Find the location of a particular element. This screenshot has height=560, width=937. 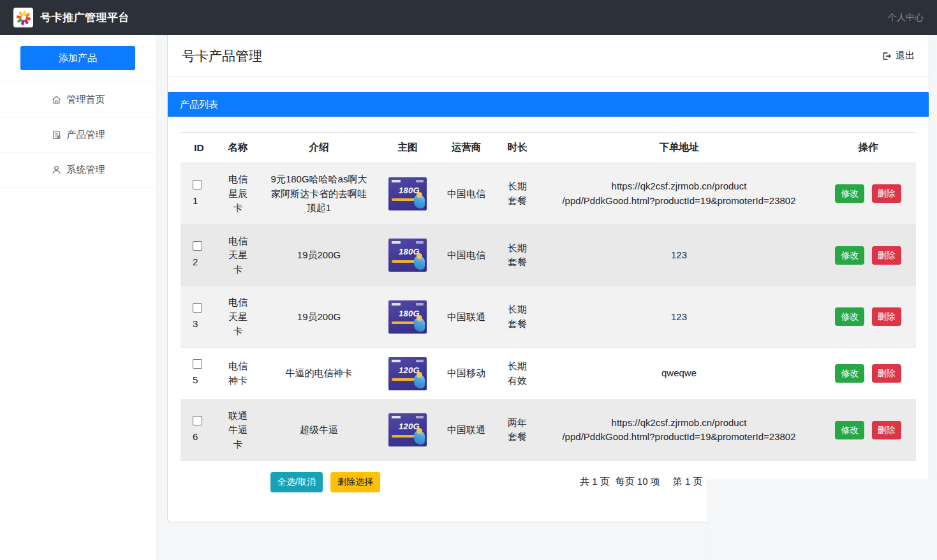

sidebar-item-label: 产品管理 is located at coordinates (86, 135).